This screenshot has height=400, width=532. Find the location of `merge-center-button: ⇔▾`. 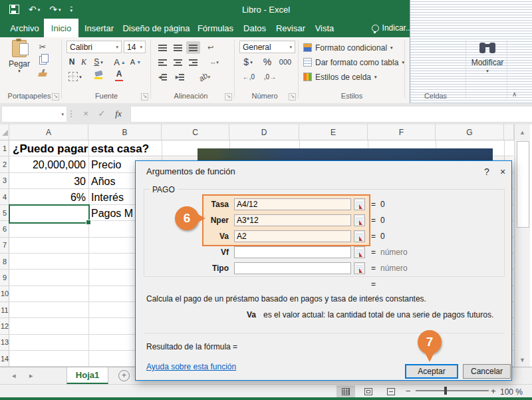

merge-center-button: ⇔▾ is located at coordinates (214, 63).